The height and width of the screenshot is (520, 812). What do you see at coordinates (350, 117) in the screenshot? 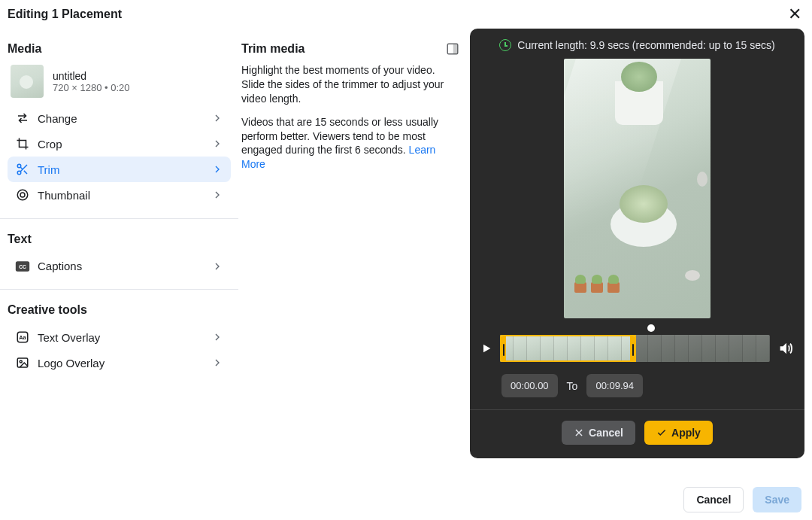
I see `trim-description: Highlight the best moments of your video…` at bounding box center [350, 117].